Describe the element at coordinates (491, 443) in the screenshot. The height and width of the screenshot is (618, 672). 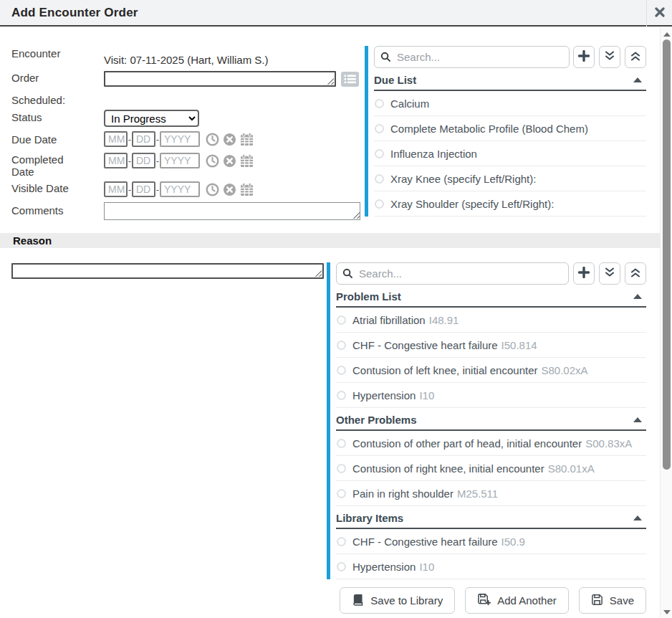
I see `problem-list-item: Contusion of other part of head, initial…` at that location.